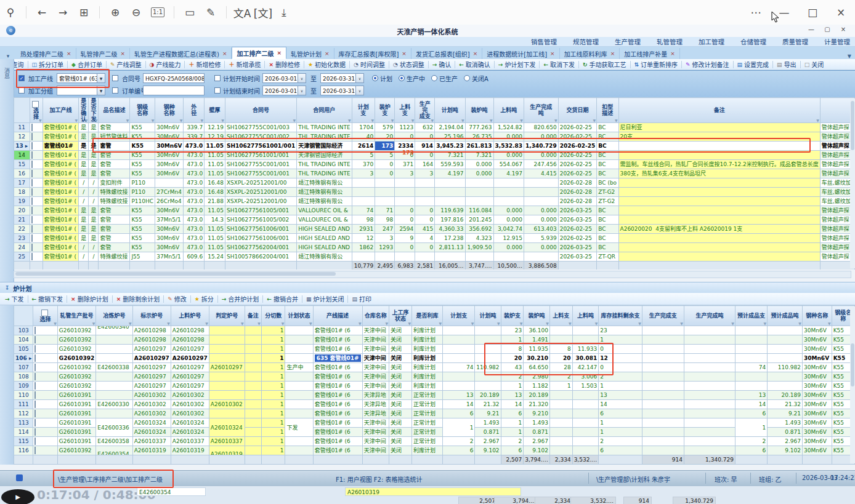 The height and width of the screenshot is (504, 855). What do you see at coordinates (190, 331) in the screenshot?
I see `cell: A26010298` at bounding box center [190, 331].